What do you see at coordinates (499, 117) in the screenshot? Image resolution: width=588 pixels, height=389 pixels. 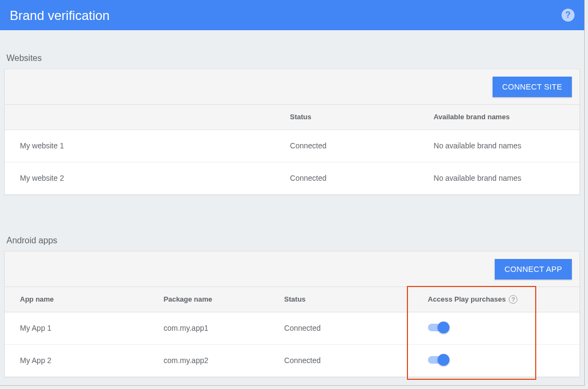 I see `websites-col-brands: Available brand names` at bounding box center [499, 117].